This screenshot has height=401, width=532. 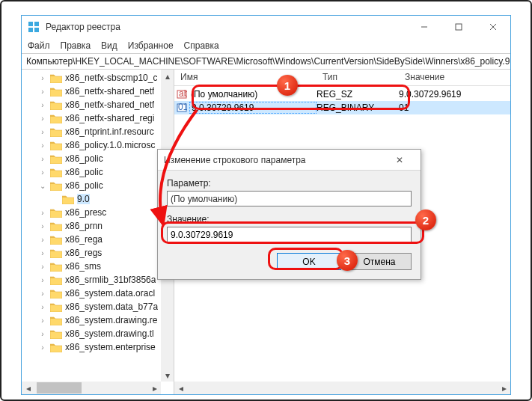 I want to click on tree-item: ›x86_system.enterprise, so click(x=97, y=347).